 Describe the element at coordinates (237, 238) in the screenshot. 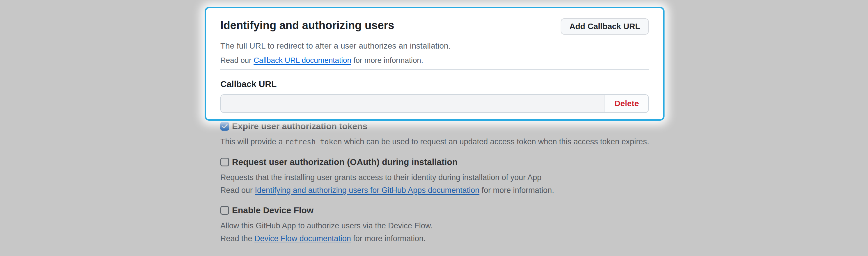

I see `docs-prefix: Read the` at that location.